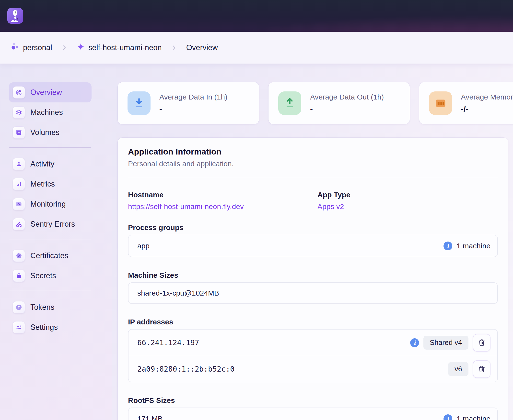 The height and width of the screenshot is (420, 513). I want to click on app-type-label: App Type, so click(408, 195).